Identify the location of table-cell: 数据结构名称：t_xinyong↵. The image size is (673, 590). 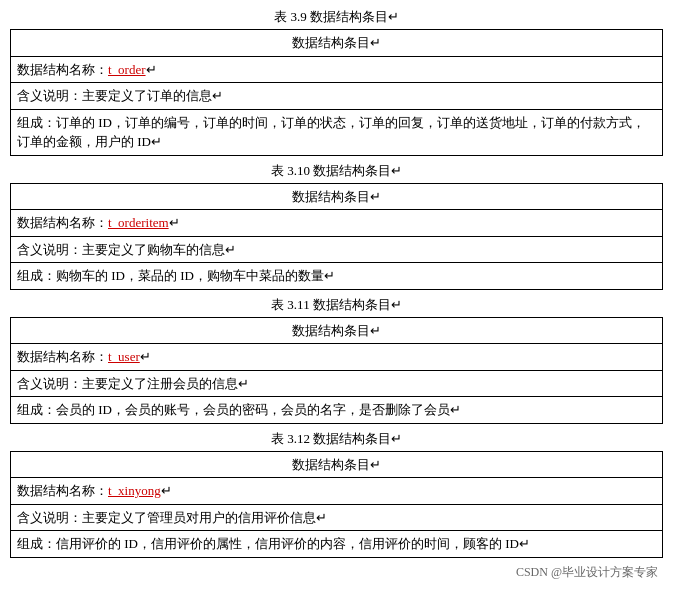
(337, 492).